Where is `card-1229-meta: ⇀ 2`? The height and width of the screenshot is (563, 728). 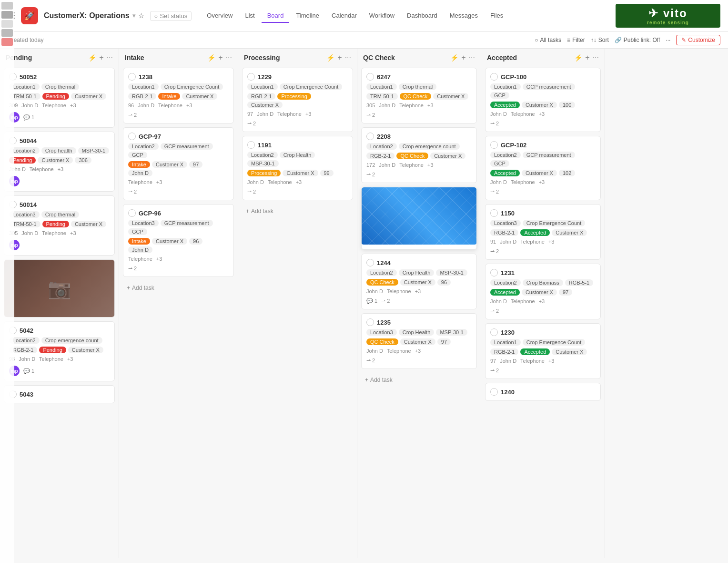 card-1229-meta: ⇀ 2 is located at coordinates (297, 124).